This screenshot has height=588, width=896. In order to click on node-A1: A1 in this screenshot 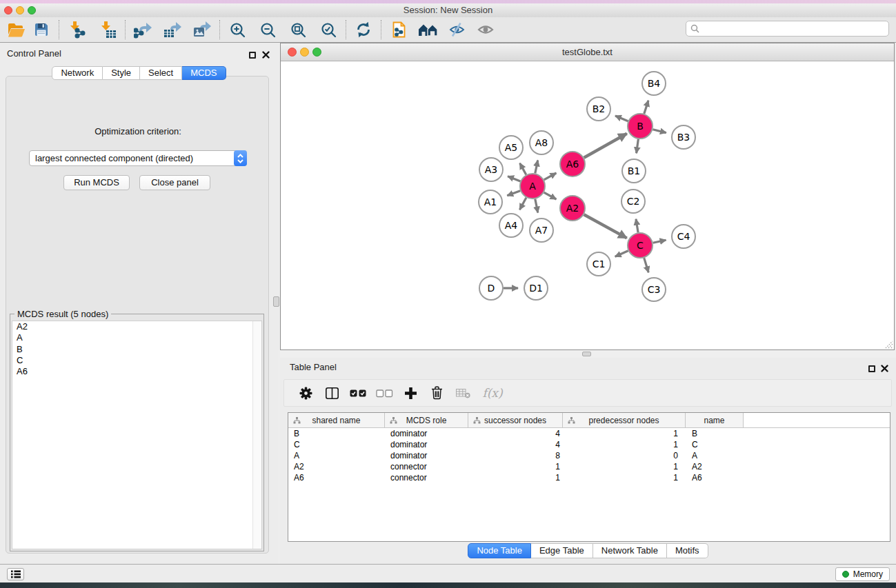, I will do `click(490, 202)`.